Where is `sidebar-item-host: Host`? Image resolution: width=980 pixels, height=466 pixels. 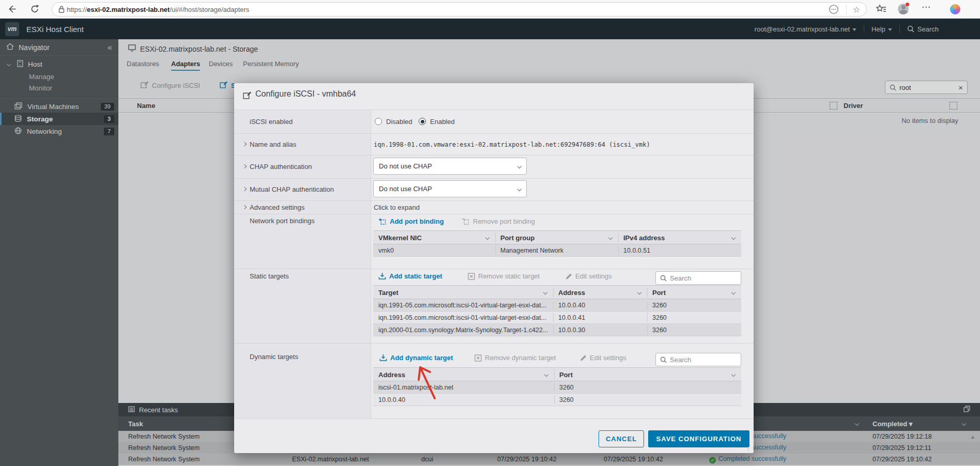 sidebar-item-host: Host is located at coordinates (59, 64).